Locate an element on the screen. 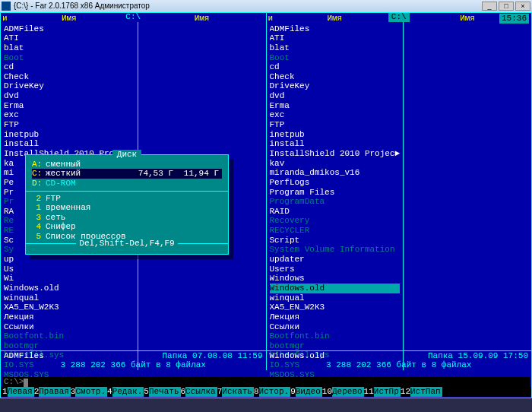 Image resolution: width=532 pixels, height=412 pixels. plugin-row: 4Снифер is located at coordinates (127, 227).